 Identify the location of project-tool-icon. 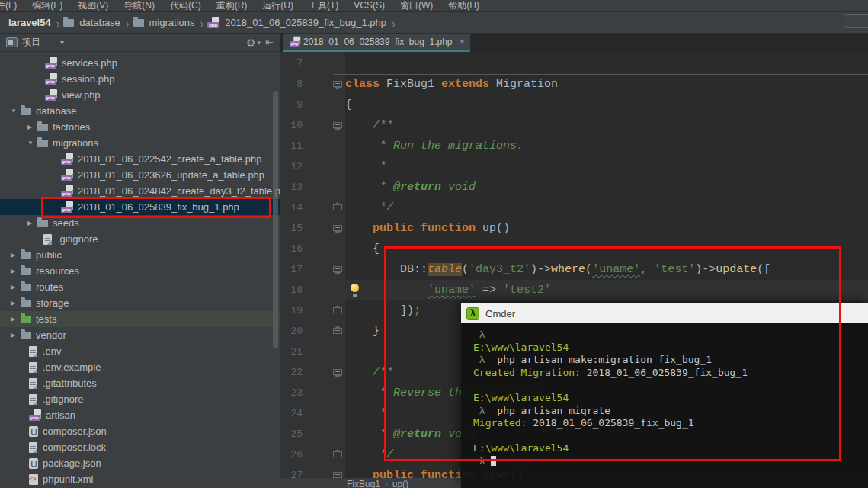
(12, 43).